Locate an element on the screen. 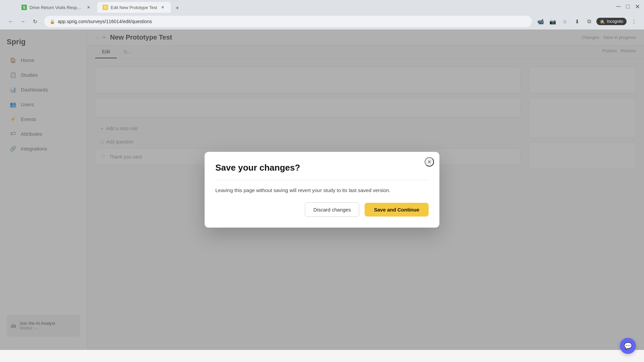 The height and width of the screenshot is (362, 644). url-text: app.sprig.com/surveys/116014/edit/questi… is located at coordinates (105, 21).